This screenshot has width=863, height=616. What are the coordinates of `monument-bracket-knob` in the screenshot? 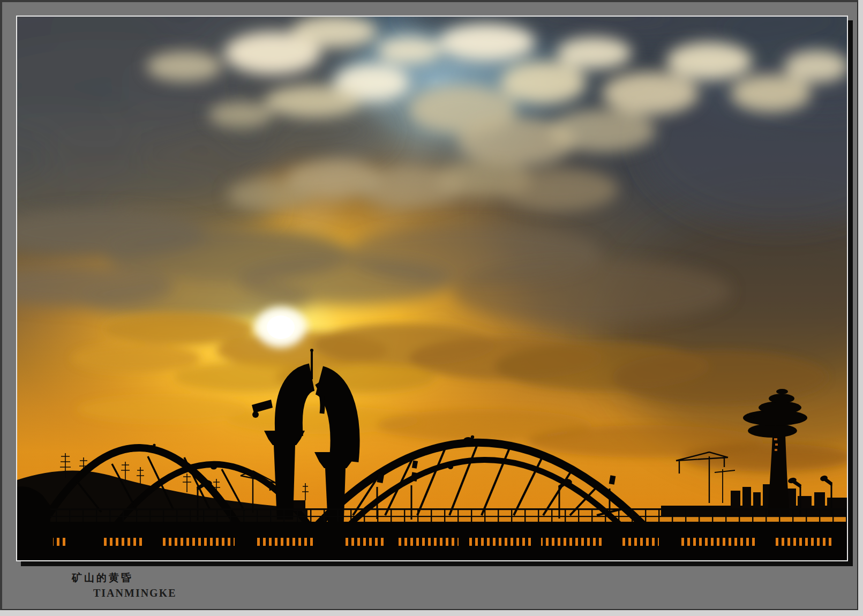 It's located at (256, 415).